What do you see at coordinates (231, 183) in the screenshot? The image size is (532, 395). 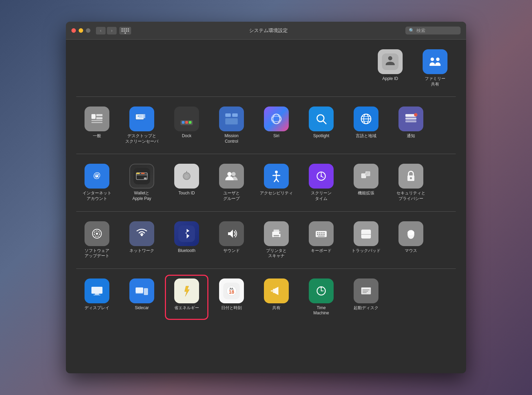 I see `pref-item-users: ユーザとグループ` at bounding box center [231, 183].